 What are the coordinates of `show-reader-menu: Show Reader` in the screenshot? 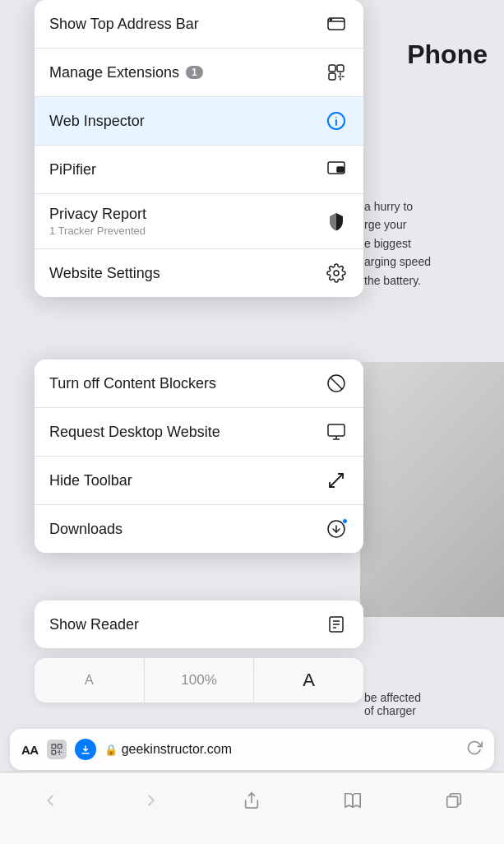 It's located at (199, 624).